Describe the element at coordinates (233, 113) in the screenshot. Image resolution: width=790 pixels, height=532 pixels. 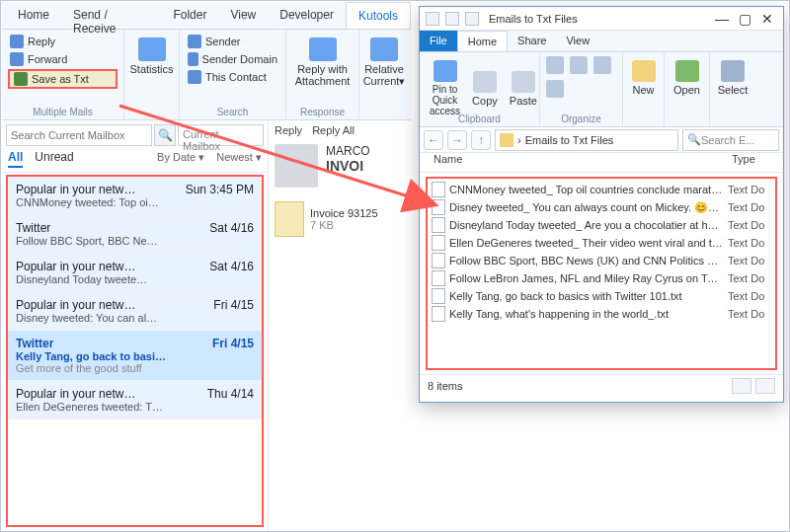
I see `search-group-title: Search` at that location.